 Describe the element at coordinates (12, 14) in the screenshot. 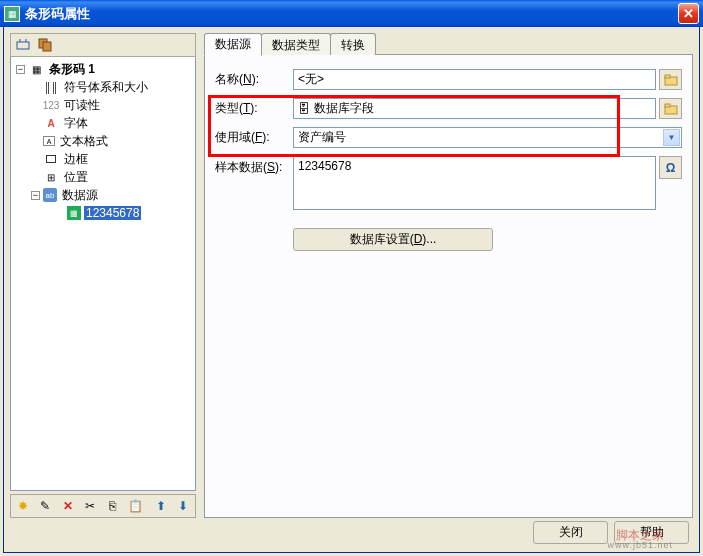

I see `app-icon: ▦` at that location.